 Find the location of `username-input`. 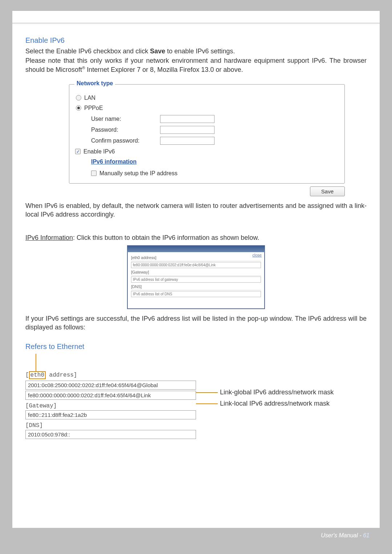

username-input is located at coordinates (187, 119).